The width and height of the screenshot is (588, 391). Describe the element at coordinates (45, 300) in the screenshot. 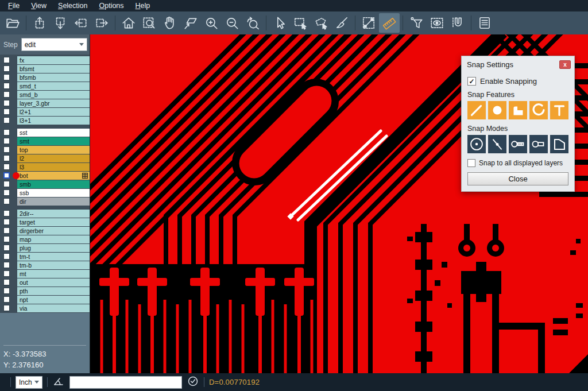

I see `layer-row-npt: npt` at that location.